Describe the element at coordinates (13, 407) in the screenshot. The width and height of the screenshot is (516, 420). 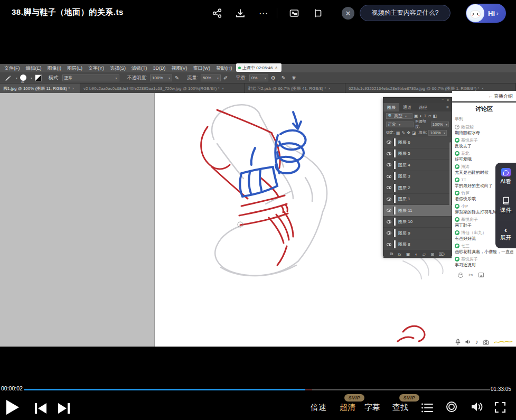
I see `play-button` at that location.